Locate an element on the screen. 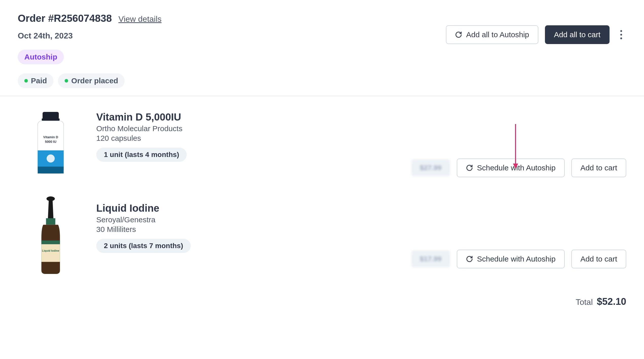 The height and width of the screenshot is (359, 644). order-title: Order #R256074838 is located at coordinates (65, 18).